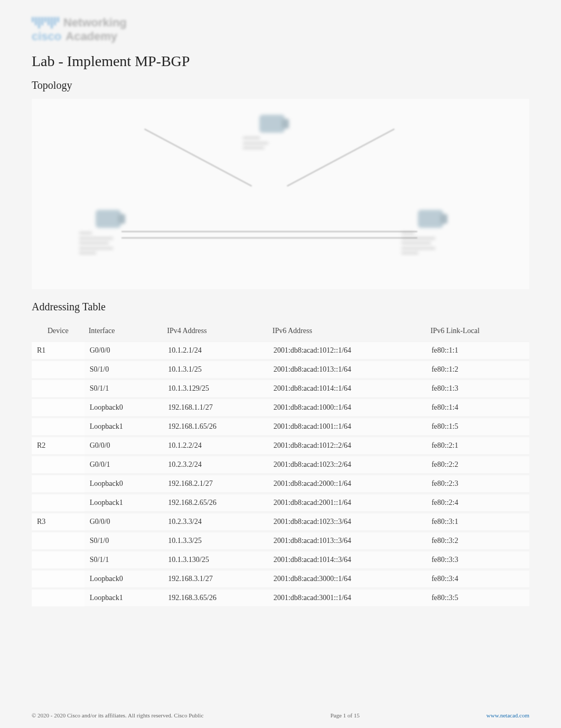 This screenshot has width=561, height=728. Describe the element at coordinates (348, 331) in the screenshot. I see `col-ipv6: IPv6 Address` at that location.